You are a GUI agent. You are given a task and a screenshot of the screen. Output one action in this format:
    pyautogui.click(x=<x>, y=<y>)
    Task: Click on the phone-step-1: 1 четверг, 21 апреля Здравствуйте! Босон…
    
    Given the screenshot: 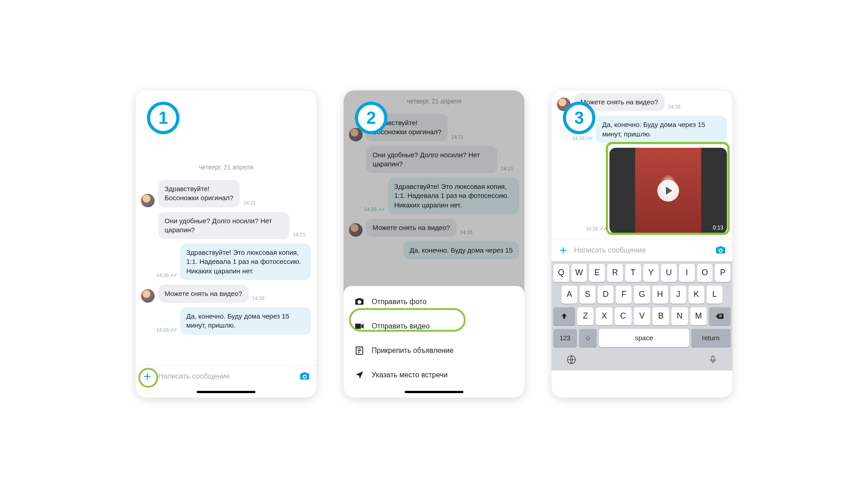 What is the action you would take?
    pyautogui.click(x=226, y=244)
    